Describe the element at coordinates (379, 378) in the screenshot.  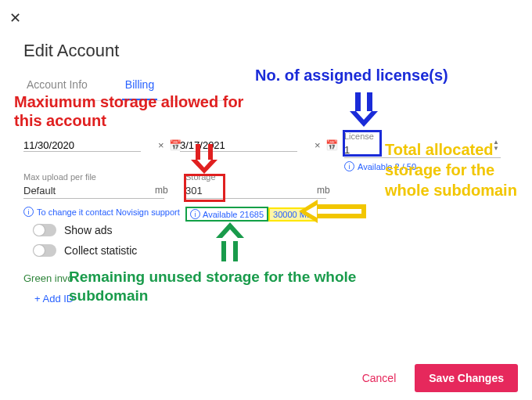
I see `cancel-button: Cancel` at that location.